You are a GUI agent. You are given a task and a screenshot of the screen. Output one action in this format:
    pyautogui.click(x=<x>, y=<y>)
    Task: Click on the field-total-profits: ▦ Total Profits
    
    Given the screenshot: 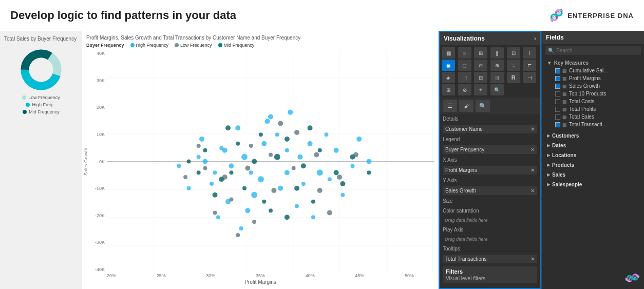 What is the action you would take?
    pyautogui.click(x=597, y=109)
    